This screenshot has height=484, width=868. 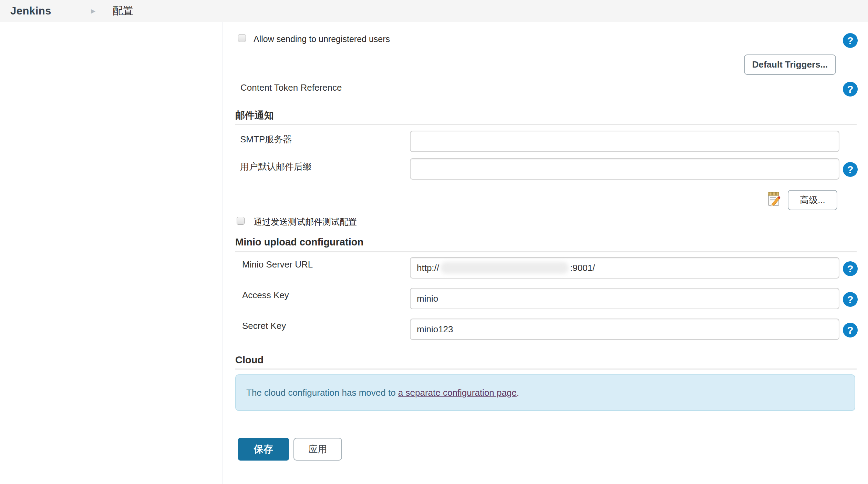 What do you see at coordinates (545, 393) in the screenshot?
I see `cloud-moved-notice: The cloud configuration has moved to a s…` at bounding box center [545, 393].